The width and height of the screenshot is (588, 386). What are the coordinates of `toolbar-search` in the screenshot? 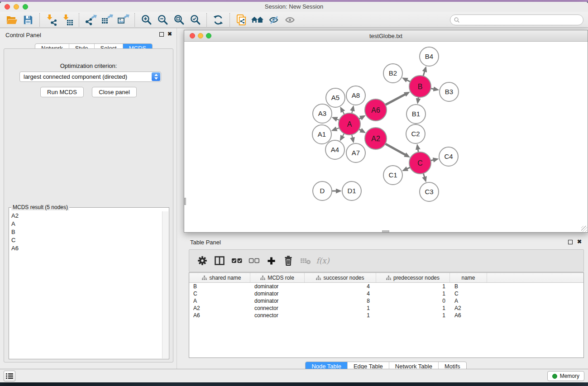 It's located at (517, 20).